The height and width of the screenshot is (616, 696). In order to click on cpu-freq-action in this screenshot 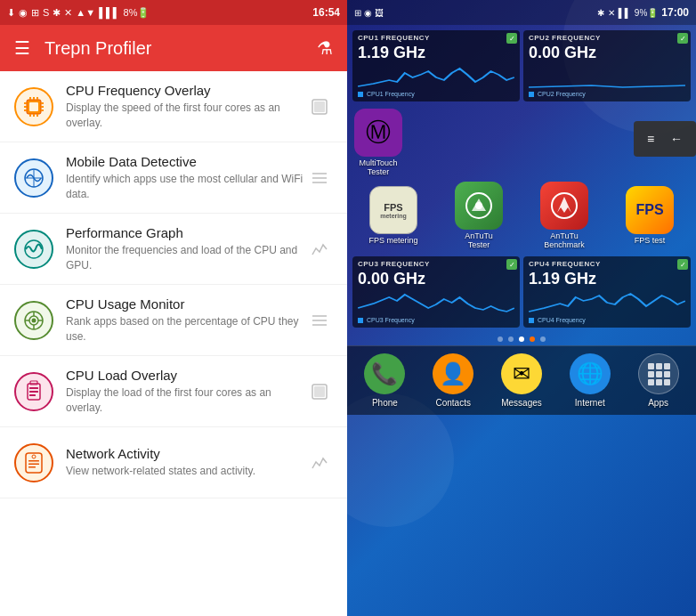, I will do `click(320, 107)`.